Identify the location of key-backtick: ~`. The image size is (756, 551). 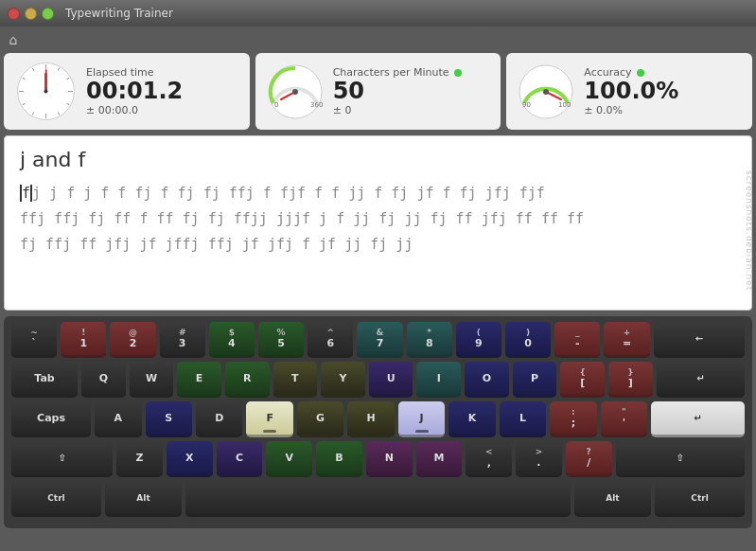
(34, 340).